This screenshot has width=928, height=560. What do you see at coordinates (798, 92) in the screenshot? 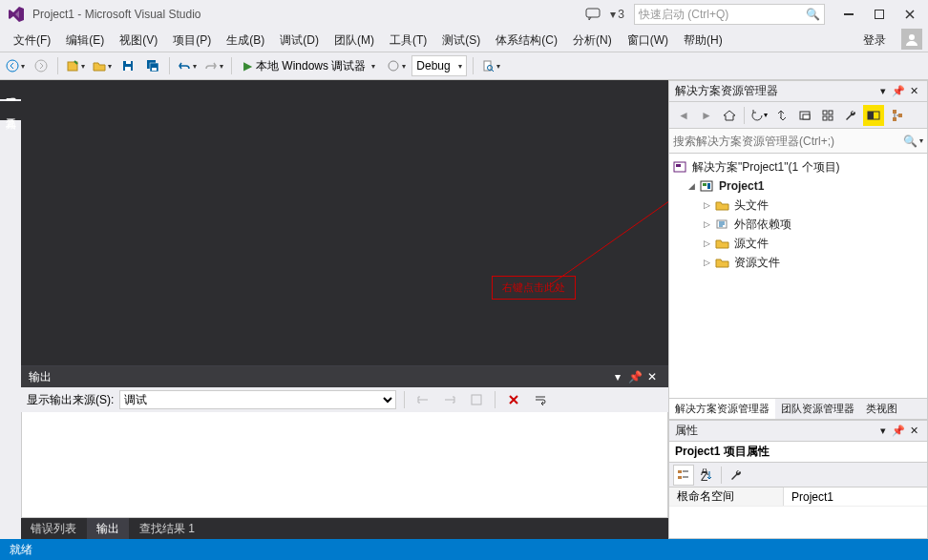
I see `solution-explorer-header: 解决方案资源管理器 ▾ 📌 ✕` at bounding box center [798, 92].